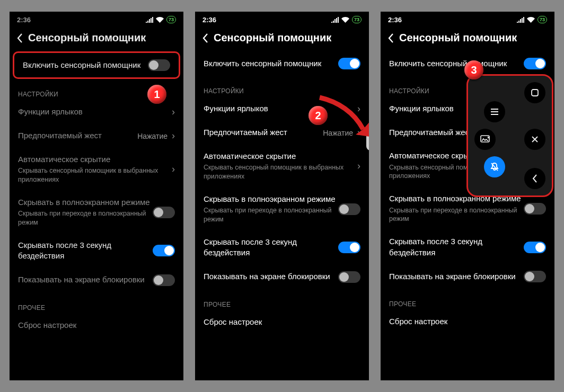 The height and width of the screenshot is (392, 564). I want to click on gesture-row: Предпочитаемый жест Нажатие ›, so click(96, 136).